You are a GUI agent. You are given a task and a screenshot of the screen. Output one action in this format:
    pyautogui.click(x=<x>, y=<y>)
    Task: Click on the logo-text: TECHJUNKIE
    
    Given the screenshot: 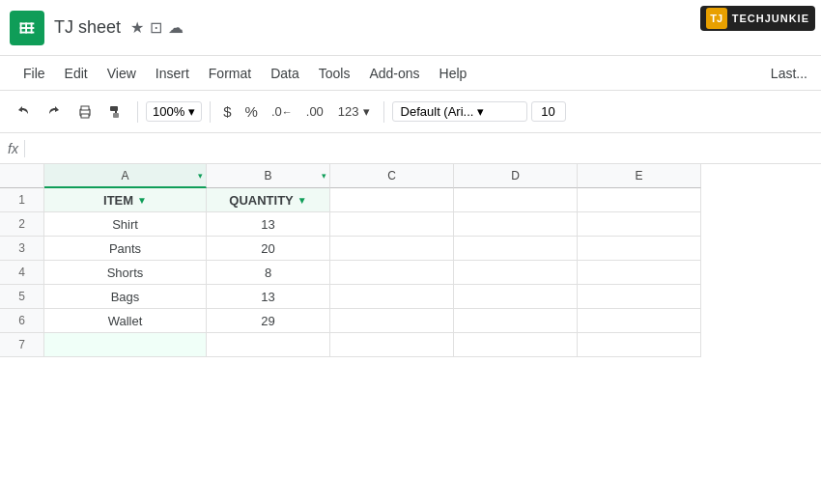 What is the action you would take?
    pyautogui.click(x=771, y=18)
    